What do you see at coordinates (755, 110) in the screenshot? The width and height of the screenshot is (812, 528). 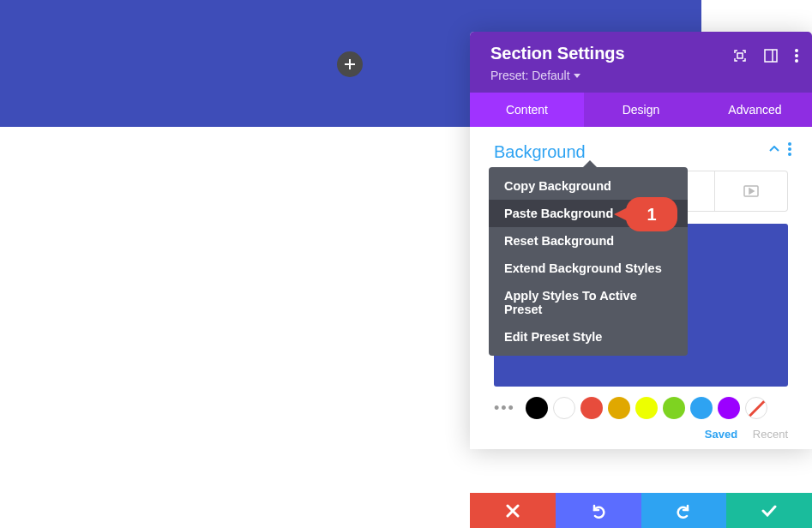 I see `tab-advanced: Advanced` at bounding box center [755, 110].